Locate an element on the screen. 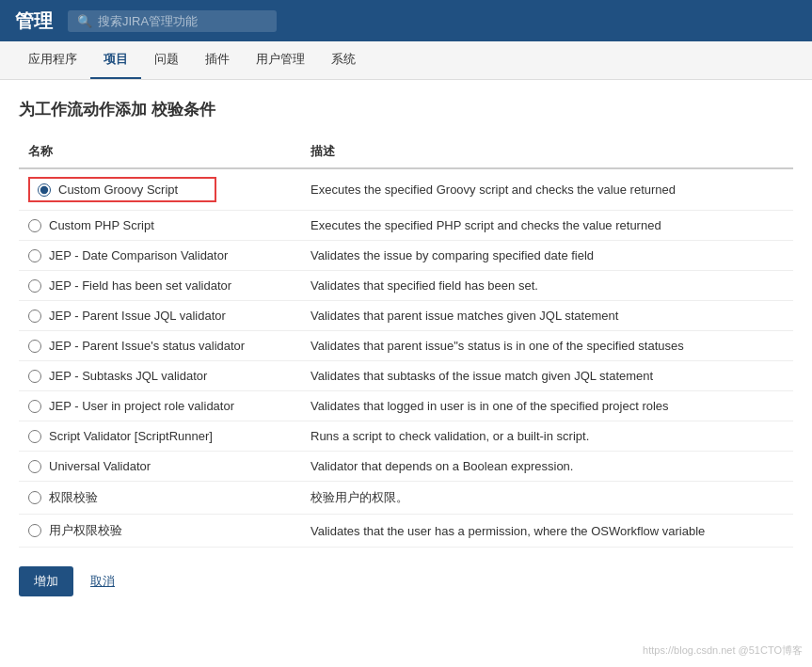  row-name-label: JEP - Subtasks JQL validator is located at coordinates (128, 376).